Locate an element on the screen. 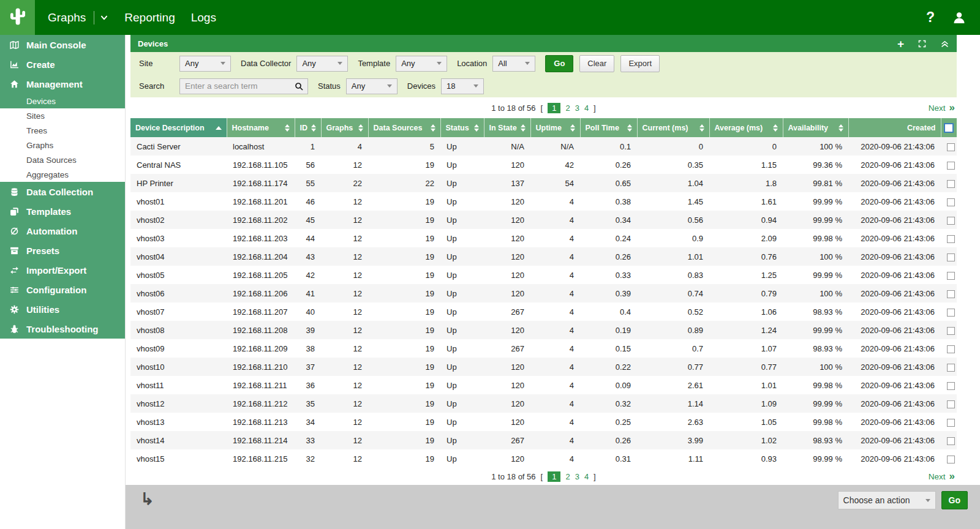 The width and height of the screenshot is (980, 529). search-input is located at coordinates (237, 86).